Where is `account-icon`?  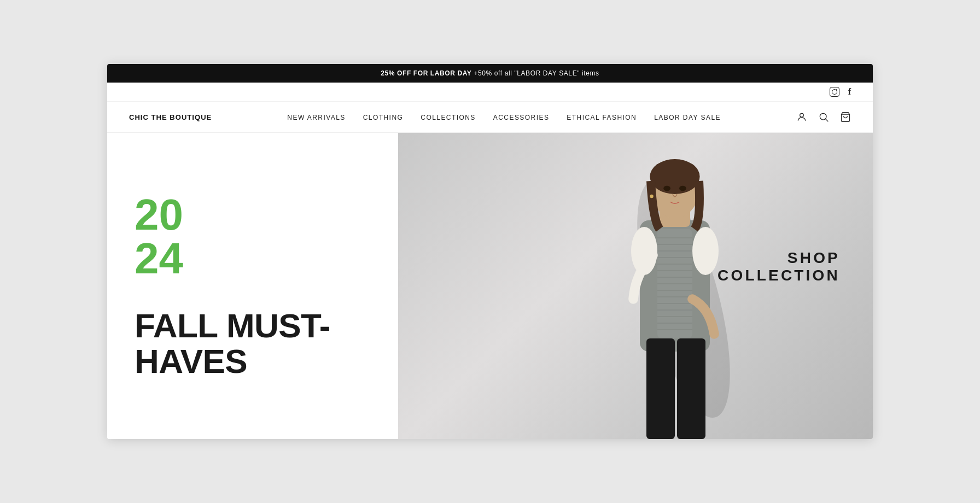 account-icon is located at coordinates (802, 117).